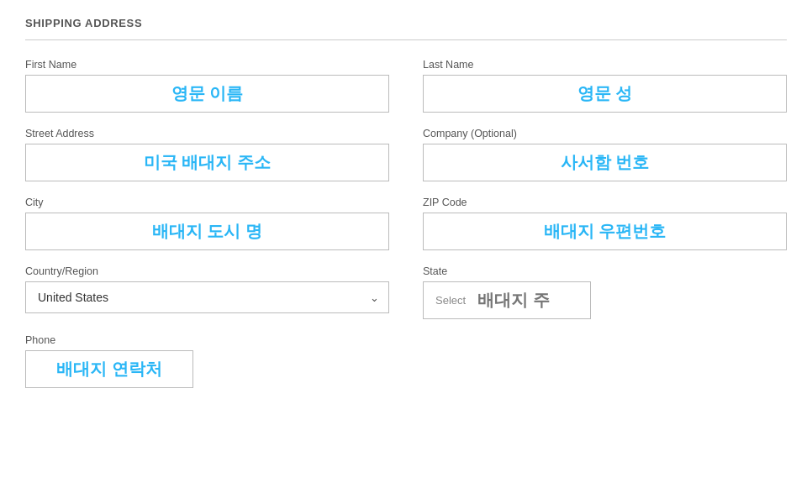 This screenshot has height=504, width=812. I want to click on city-group: City, so click(207, 223).